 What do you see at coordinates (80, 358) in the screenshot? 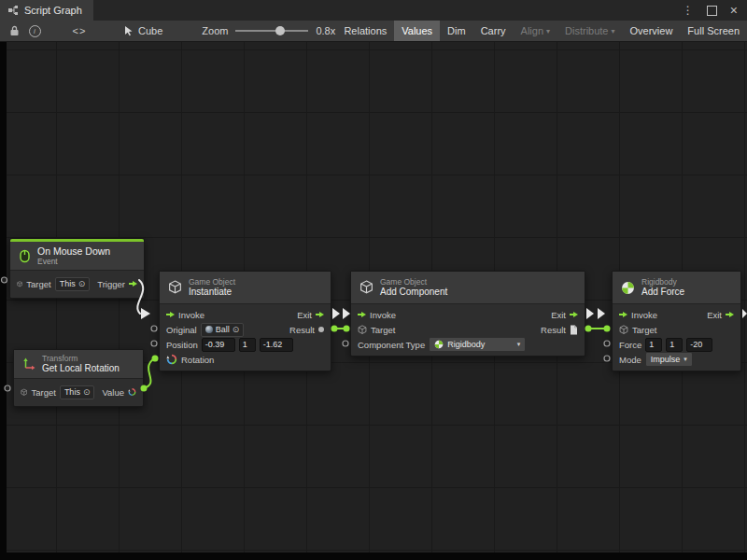
I see `node-category: Transform` at bounding box center [80, 358].